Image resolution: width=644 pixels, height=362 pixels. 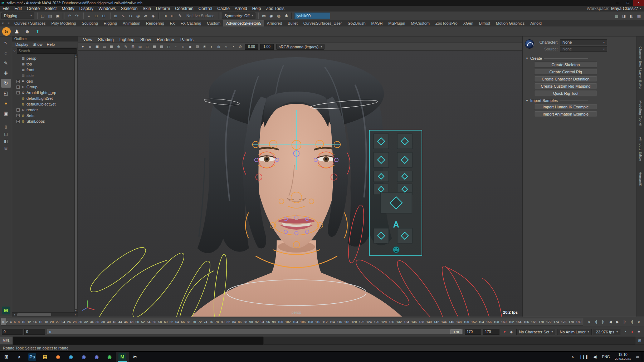 I want to click on menu-item: Windows, so click(x=107, y=9).